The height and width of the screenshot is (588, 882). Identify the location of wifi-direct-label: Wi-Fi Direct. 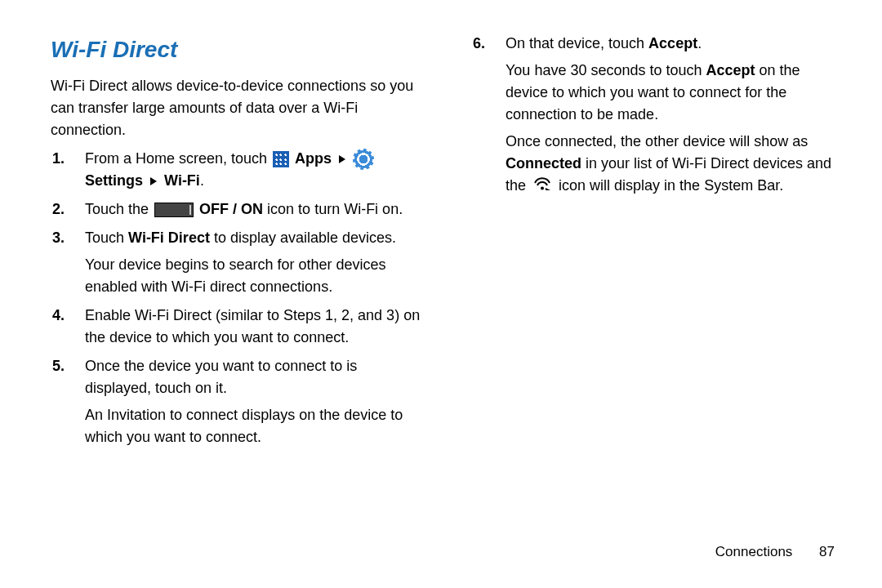
(169, 238).